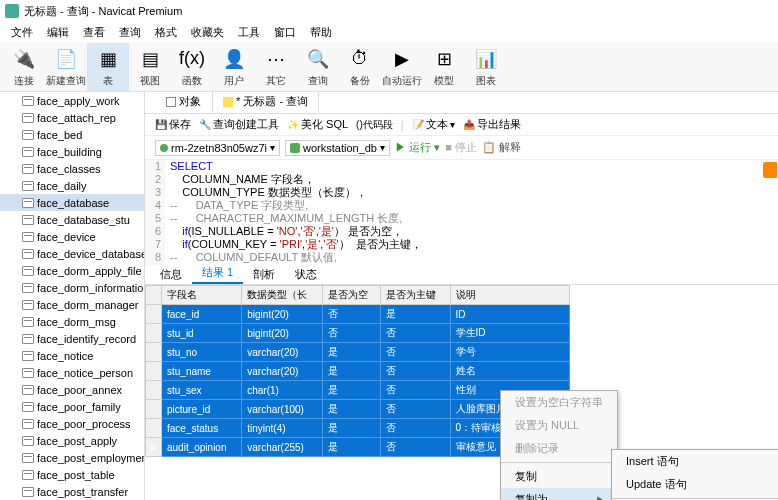 The image size is (778, 500). What do you see at coordinates (72, 100) in the screenshot?
I see `tree-item: face_apply_work` at bounding box center [72, 100].